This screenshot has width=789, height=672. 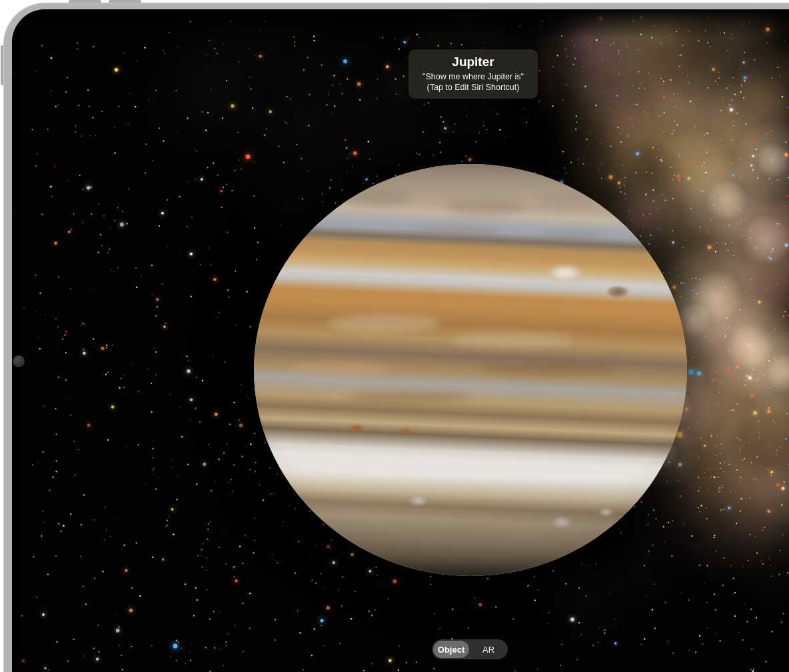 I want to click on mode-object-button: Object, so click(x=451, y=649).